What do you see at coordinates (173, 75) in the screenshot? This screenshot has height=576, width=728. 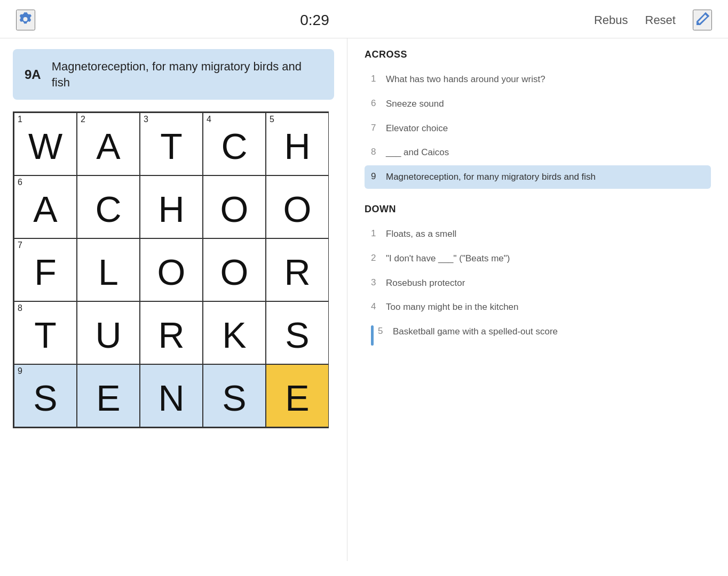 I see `clue-header: 9A Magnetoreception, for many migratory …` at bounding box center [173, 75].